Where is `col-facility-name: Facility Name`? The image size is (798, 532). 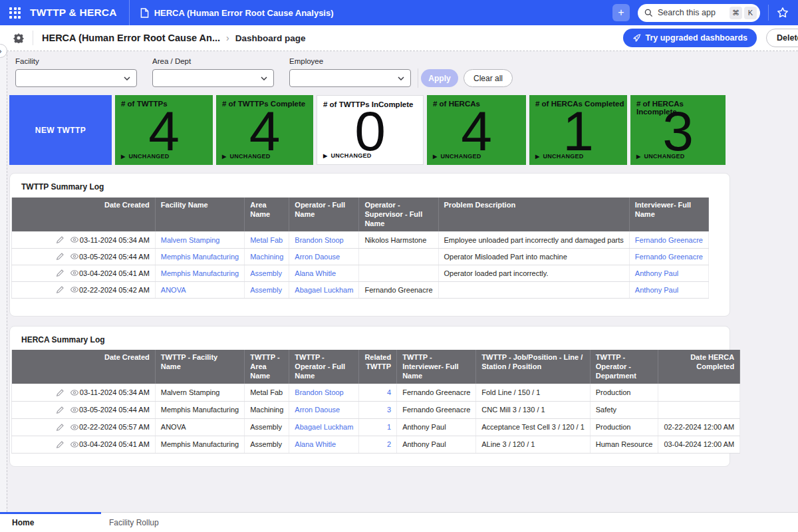
col-facility-name: Facility Name is located at coordinates (200, 214).